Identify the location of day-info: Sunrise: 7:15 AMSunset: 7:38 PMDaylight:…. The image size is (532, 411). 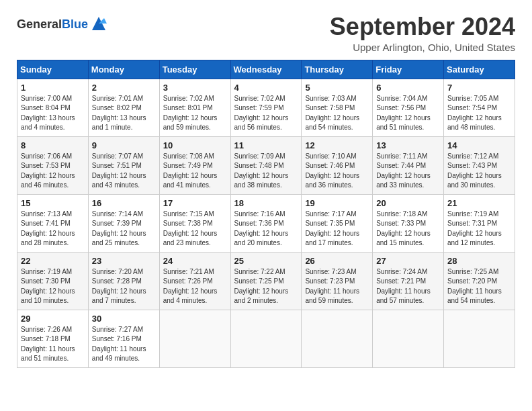
(195, 229).